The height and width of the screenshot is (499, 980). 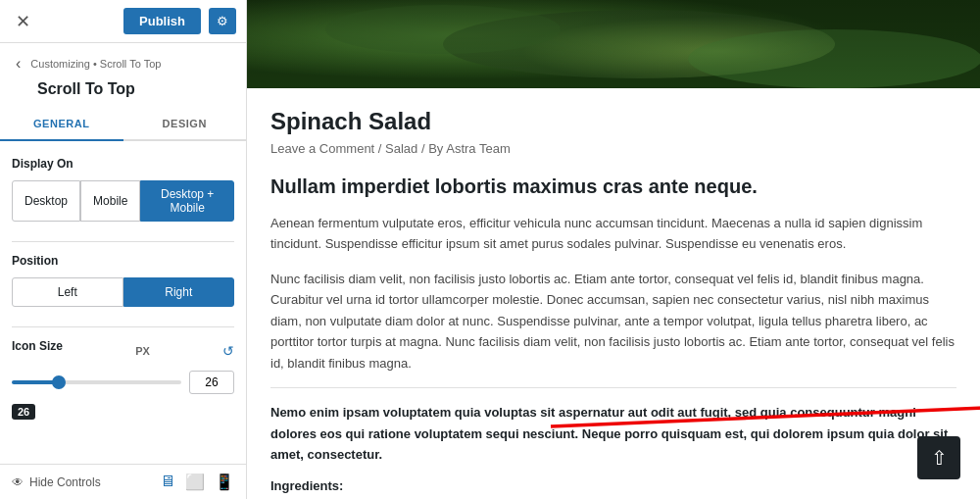 I want to click on display-on-group: Desktop Mobile Desktop + Mobile, so click(x=123, y=201).